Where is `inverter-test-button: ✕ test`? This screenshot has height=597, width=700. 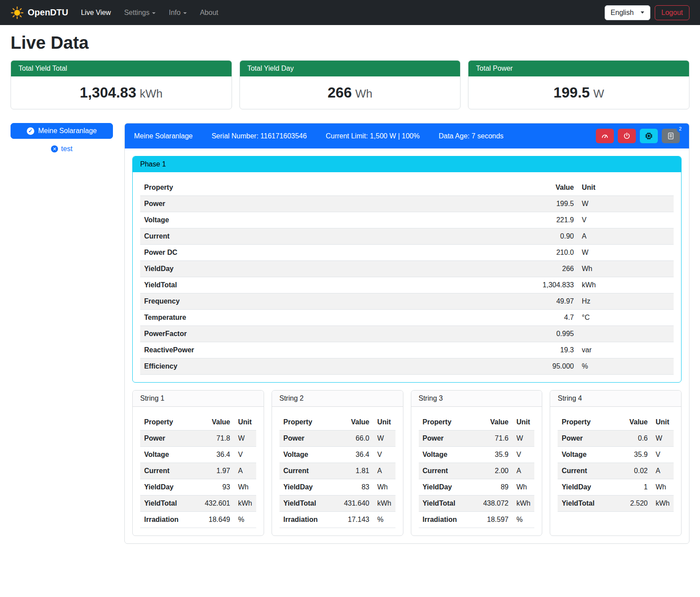 inverter-test-button: ✕ test is located at coordinates (62, 149).